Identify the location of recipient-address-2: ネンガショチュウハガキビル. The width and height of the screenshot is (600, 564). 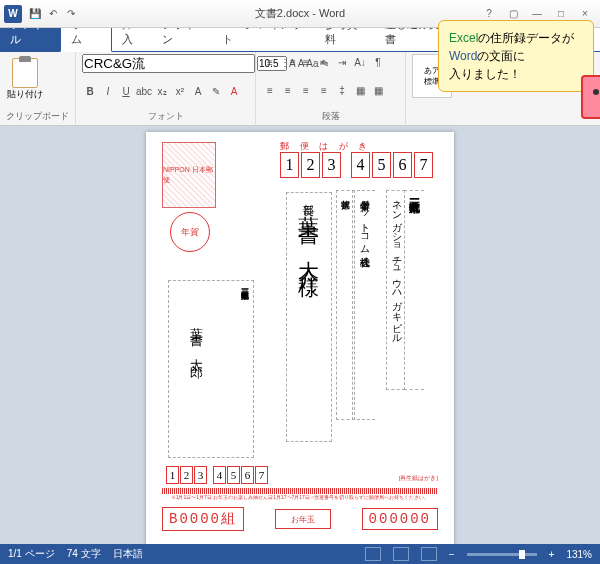
(396, 290).